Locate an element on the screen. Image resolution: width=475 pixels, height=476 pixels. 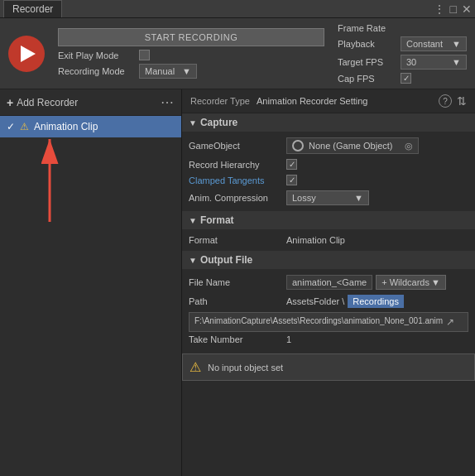
recordings-badge: Recordings is located at coordinates (376, 301).